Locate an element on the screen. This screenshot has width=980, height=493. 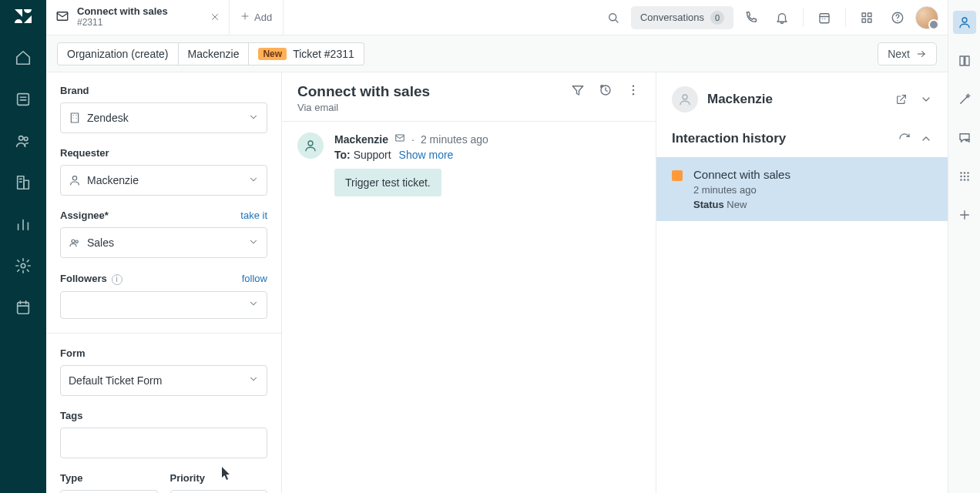
nav-reporting-icon is located at coordinates (23, 224).